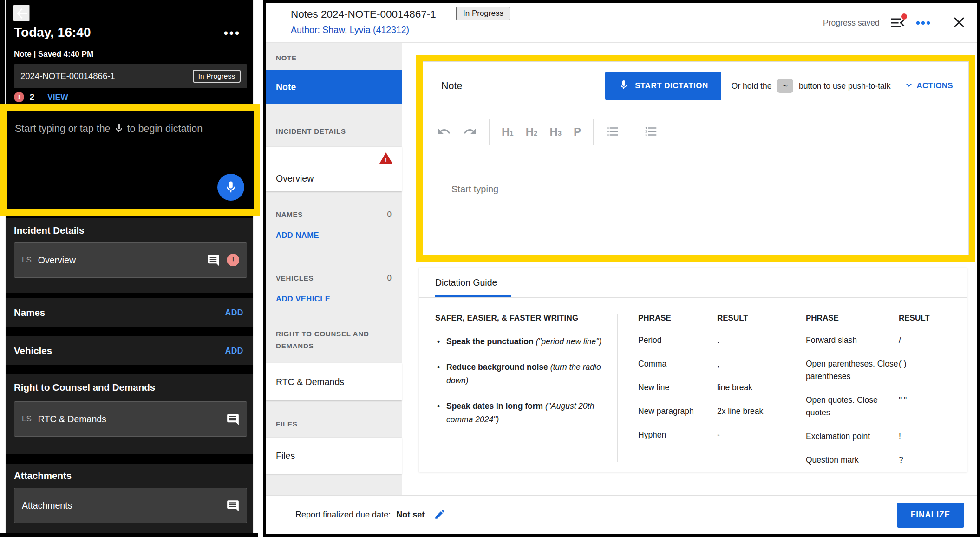 Image resolution: width=980 pixels, height=537 pixels. What do you see at coordinates (129, 351) in the screenshot?
I see `section-vehicles: Vehicles ADD` at bounding box center [129, 351].